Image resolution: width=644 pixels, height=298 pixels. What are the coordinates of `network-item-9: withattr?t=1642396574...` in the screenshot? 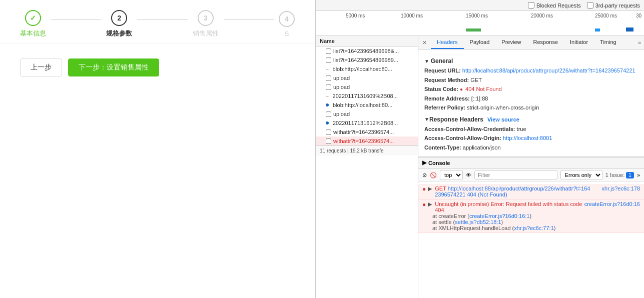 It's located at (367, 132).